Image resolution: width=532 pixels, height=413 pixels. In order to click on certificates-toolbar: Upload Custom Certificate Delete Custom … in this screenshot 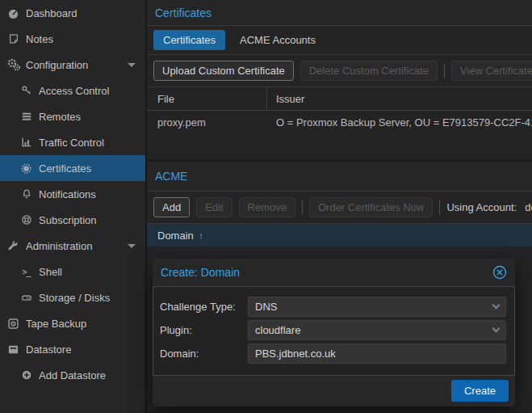, I will do `click(339, 71)`.